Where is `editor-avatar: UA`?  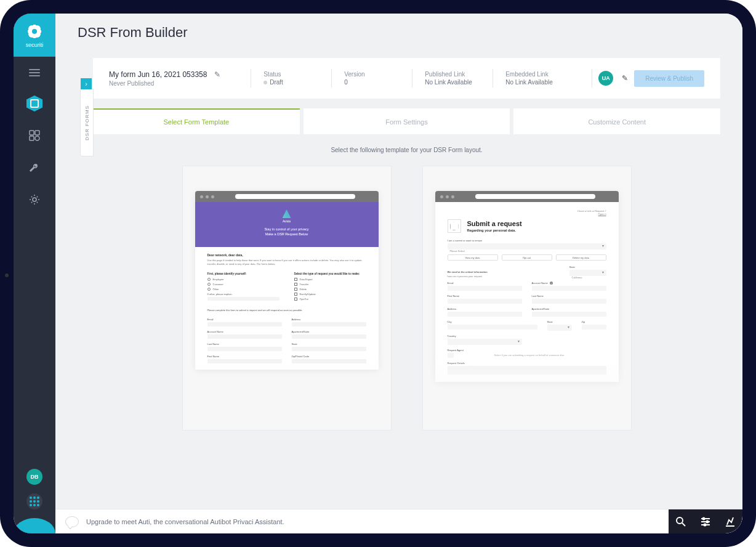
editor-avatar: UA is located at coordinates (606, 78).